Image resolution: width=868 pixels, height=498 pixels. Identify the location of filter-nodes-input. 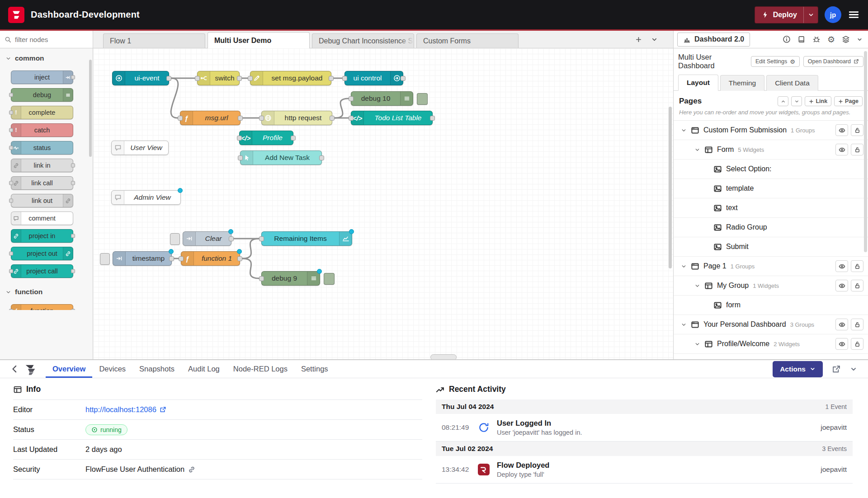
(52, 40).